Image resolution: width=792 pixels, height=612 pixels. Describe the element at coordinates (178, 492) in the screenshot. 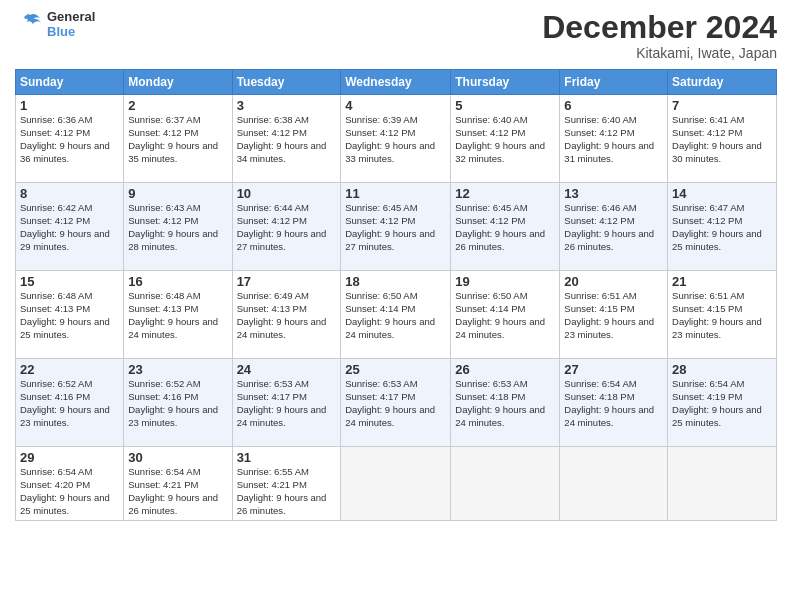

I see `day-info: Sunrise: 6:54 AM Sunset: 4:21 PM Dayligh…` at that location.